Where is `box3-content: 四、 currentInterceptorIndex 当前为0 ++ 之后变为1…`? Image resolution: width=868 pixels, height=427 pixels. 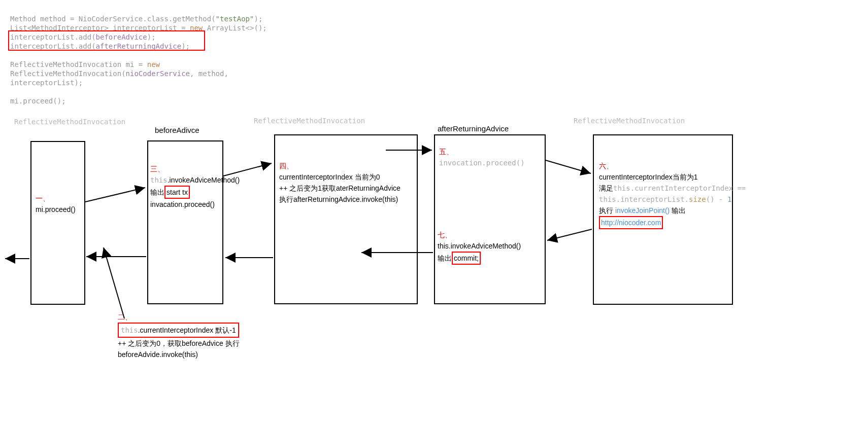
box3-content: 四、 currentInterceptorIndex 当前为0 ++ 之后变为1… is located at coordinates (350, 183).